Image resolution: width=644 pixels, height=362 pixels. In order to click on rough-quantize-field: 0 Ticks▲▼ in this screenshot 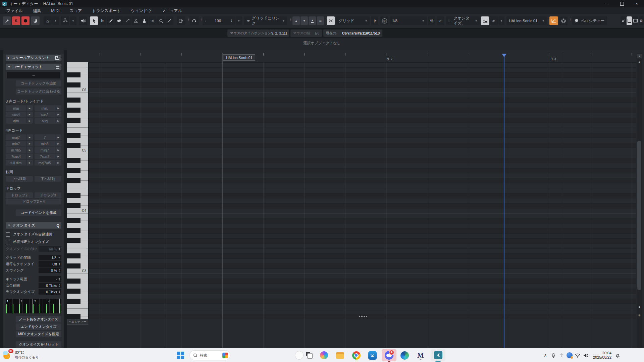, I will do `click(50, 292)`.